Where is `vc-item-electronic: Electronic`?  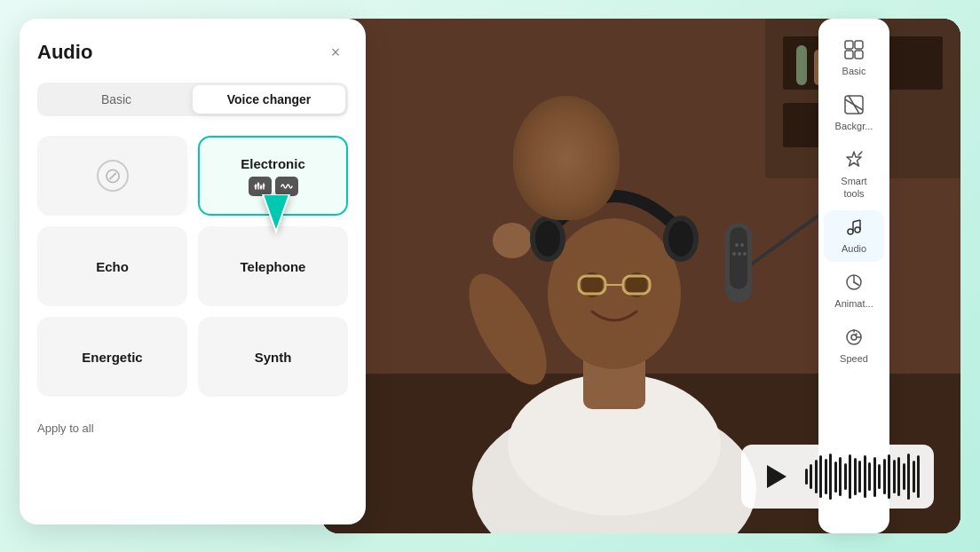
vc-item-electronic: Electronic is located at coordinates (273, 176).